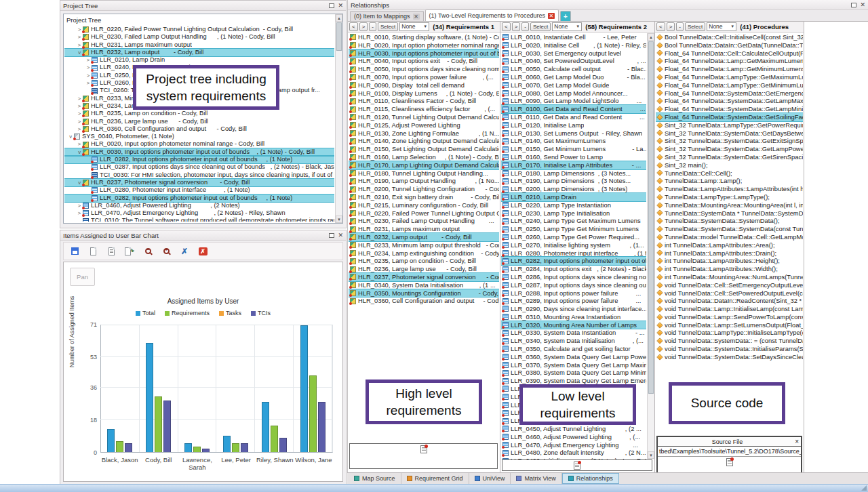 Image resolution: width=868 pixels, height=492 pixels. I want to click on list-item: Float_64 TunnelData::SystemData::GetSoil…, so click(730, 117).